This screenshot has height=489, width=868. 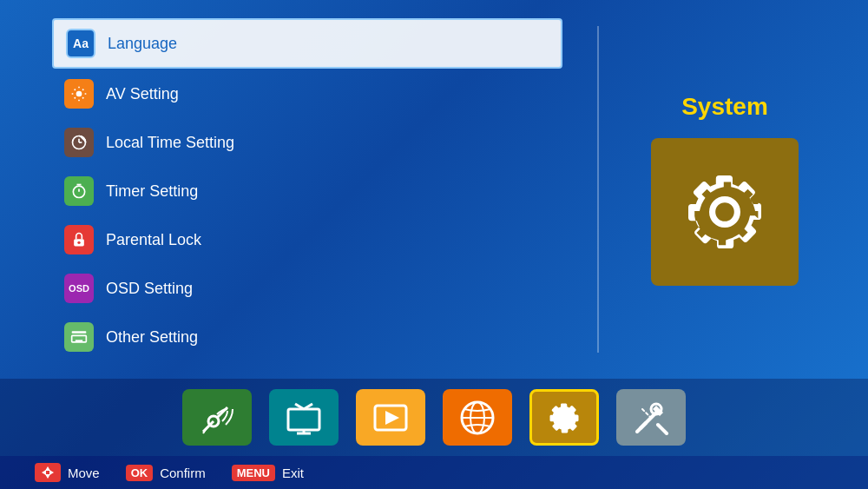 I want to click on nav-system-btn, so click(x=564, y=417).